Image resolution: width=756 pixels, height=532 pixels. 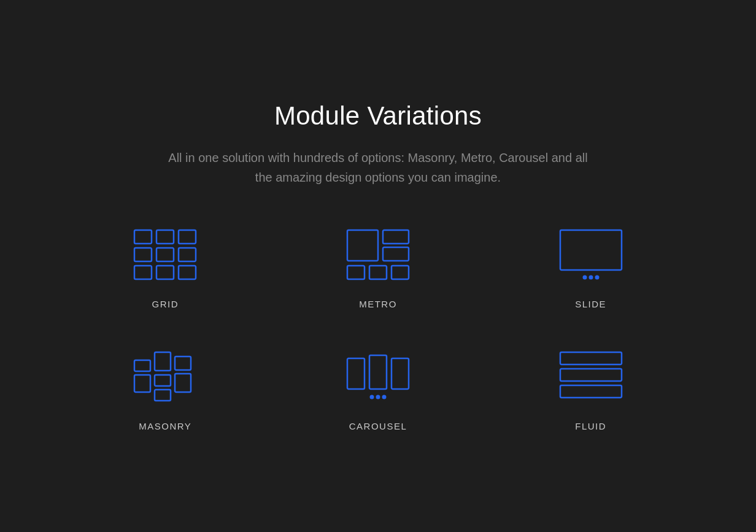 What do you see at coordinates (590, 389) in the screenshot?
I see `module-item-fluid: FLUID` at bounding box center [590, 389].